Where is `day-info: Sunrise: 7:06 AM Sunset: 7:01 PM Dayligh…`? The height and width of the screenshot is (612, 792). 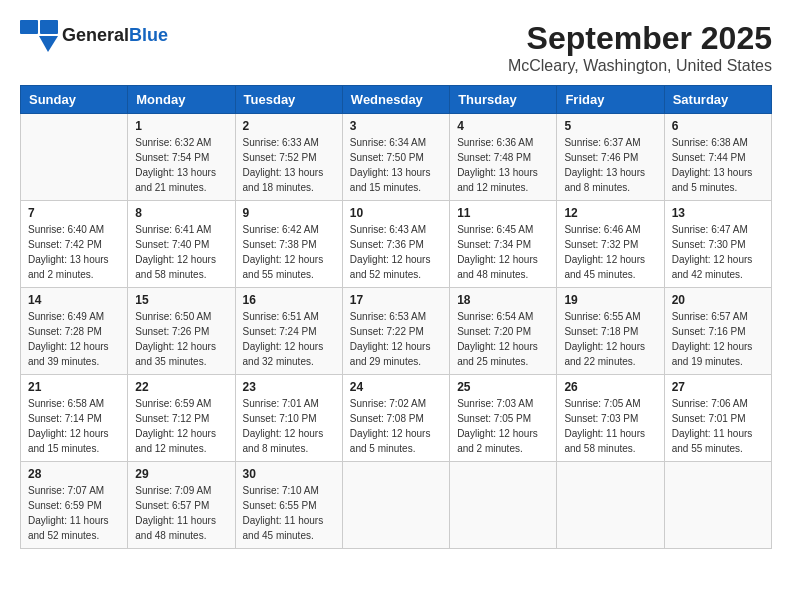 day-info: Sunrise: 7:06 AM Sunset: 7:01 PM Dayligh… is located at coordinates (718, 426).